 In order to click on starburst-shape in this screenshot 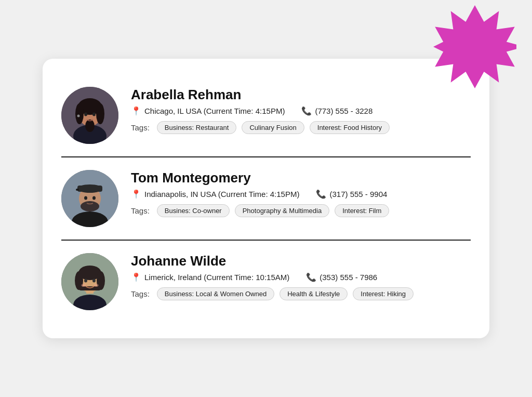, I will do `click(475, 47)`.